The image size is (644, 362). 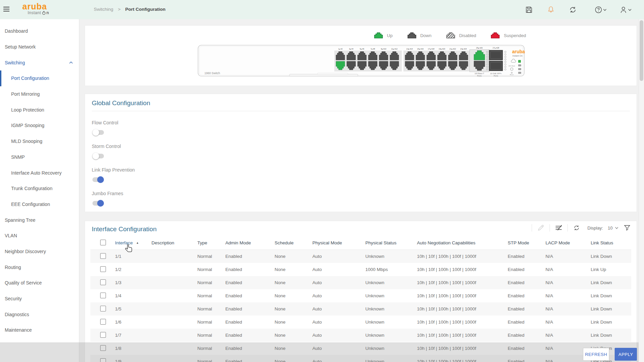 What do you see at coordinates (605, 10) in the screenshot?
I see `help-chevron-down-icon` at bounding box center [605, 10].